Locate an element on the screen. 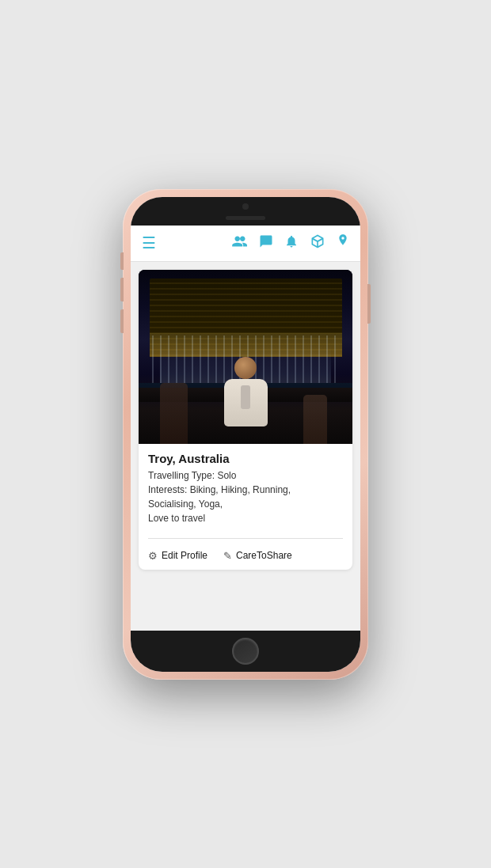 The height and width of the screenshot is (868, 491). photo-background is located at coordinates (246, 357).